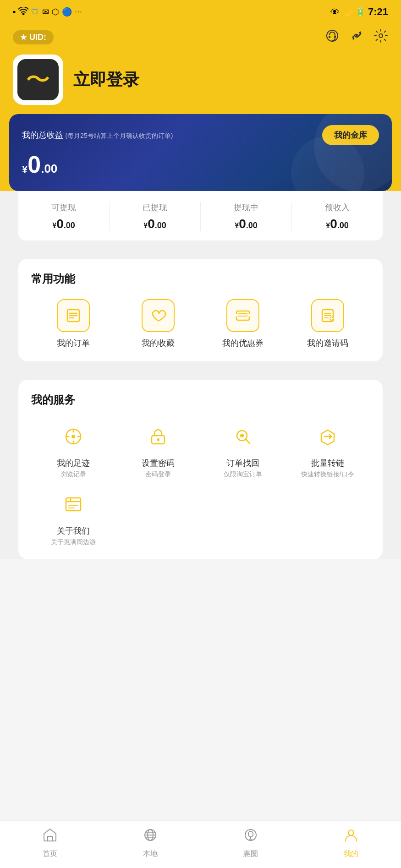  Describe the element at coordinates (243, 449) in the screenshot. I see `service-item-order-recovery: 订单找回 仅限淘宝订单` at that location.